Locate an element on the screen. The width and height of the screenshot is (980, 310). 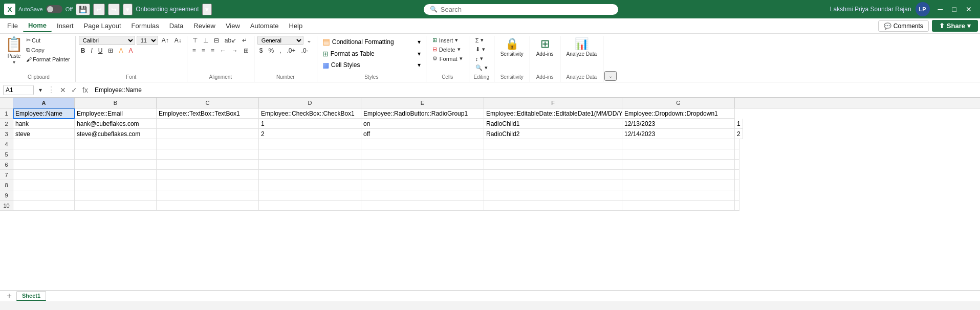
cell-G10 is located at coordinates (679, 206).